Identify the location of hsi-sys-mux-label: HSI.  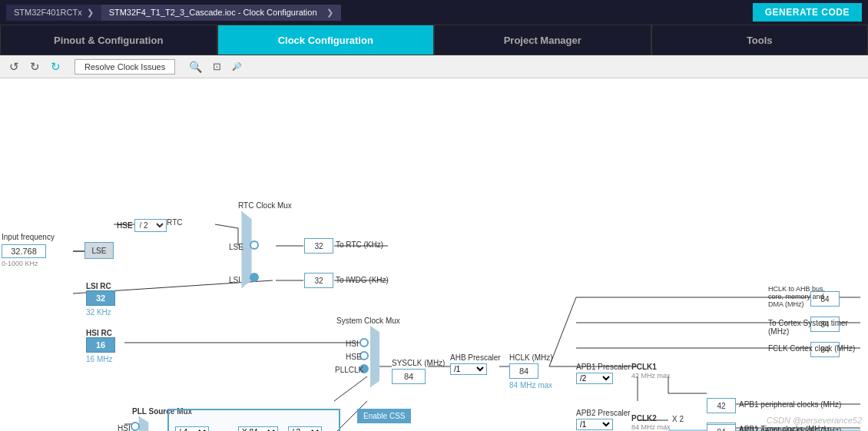
(352, 344).